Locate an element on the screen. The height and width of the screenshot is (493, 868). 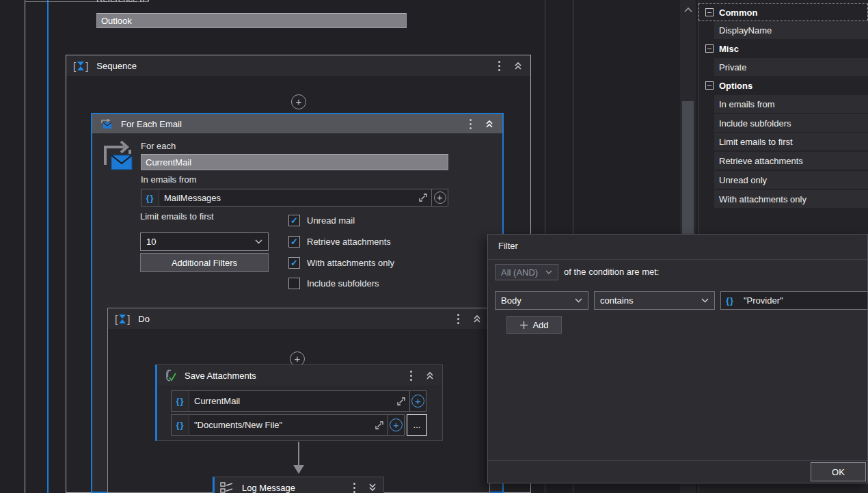
reference-as-value: Outlook is located at coordinates (116, 21).